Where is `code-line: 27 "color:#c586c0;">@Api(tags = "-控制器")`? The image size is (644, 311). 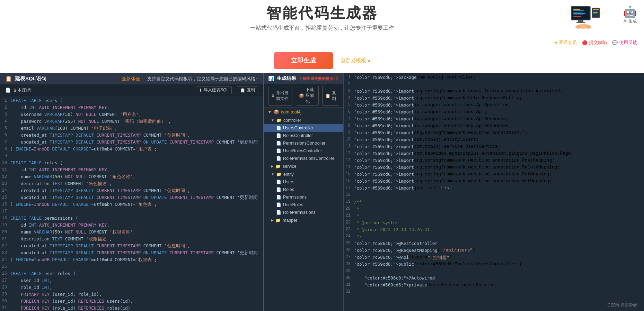 code-line: 27 "color:#c586c0;">@Api(tags = "-控制器") is located at coordinates (494, 258).